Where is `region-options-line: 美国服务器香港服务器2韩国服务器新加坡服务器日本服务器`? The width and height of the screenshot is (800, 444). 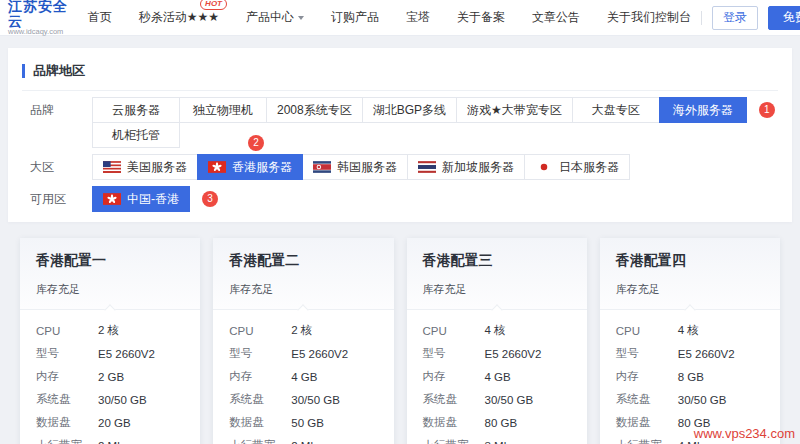 region-options-line: 美国服务器香港服务器2韩国服务器新加坡服务器日本服务器 is located at coordinates (361, 167).